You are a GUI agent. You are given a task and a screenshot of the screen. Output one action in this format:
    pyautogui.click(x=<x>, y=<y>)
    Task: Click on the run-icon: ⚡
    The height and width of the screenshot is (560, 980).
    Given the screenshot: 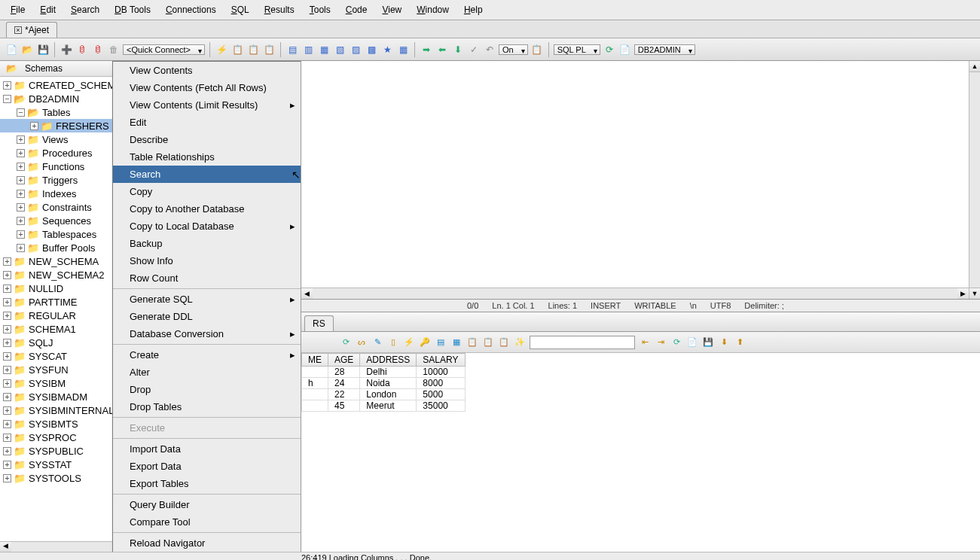 What is the action you would take?
    pyautogui.click(x=221, y=50)
    